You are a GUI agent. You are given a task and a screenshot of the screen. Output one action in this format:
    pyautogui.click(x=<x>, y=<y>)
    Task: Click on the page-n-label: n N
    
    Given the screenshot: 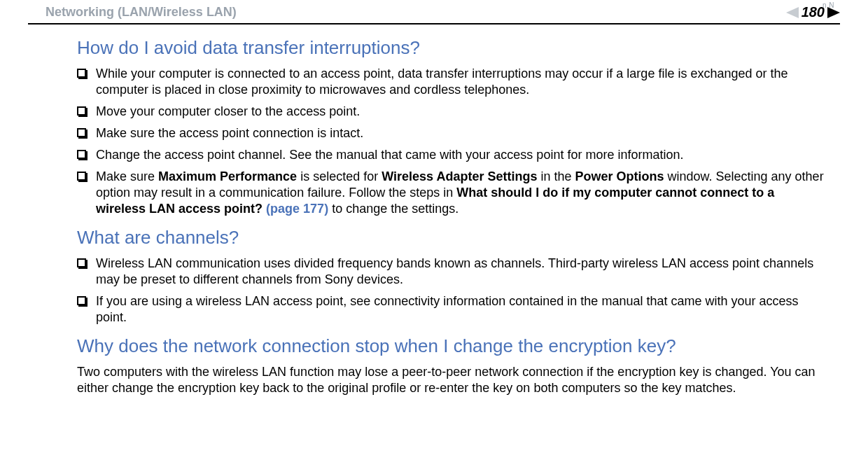 What is the action you would take?
    pyautogui.click(x=829, y=6)
    